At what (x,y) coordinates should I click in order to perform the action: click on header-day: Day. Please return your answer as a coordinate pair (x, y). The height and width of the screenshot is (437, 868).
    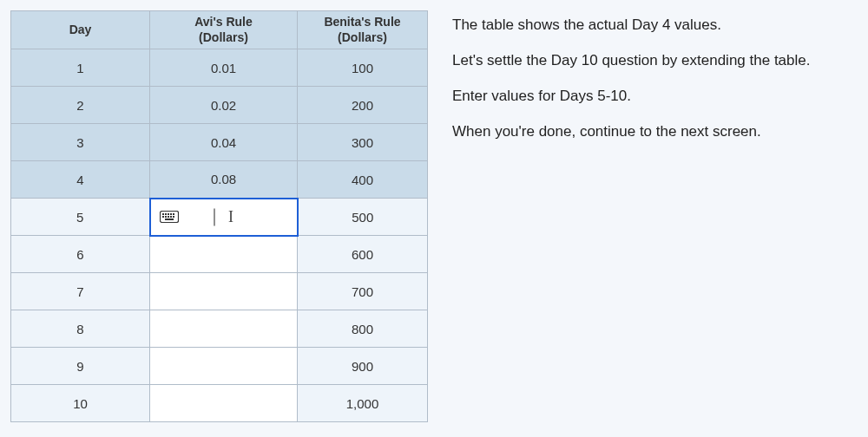
    Looking at the image, I should click on (81, 30).